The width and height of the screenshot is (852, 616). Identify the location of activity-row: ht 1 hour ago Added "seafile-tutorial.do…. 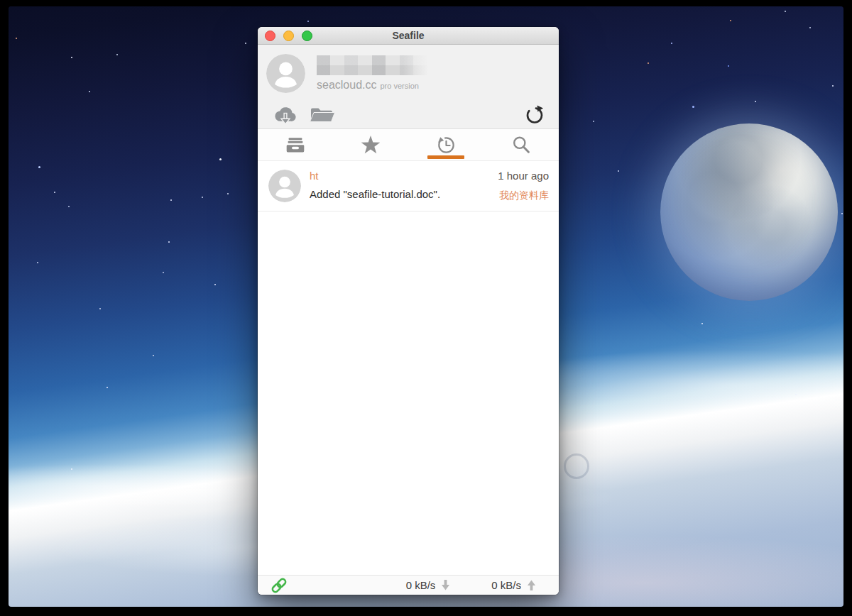
(408, 186).